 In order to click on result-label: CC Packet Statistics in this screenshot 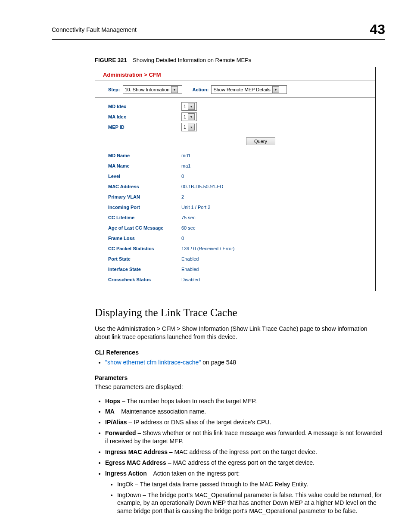, I will do `click(145, 249)`.